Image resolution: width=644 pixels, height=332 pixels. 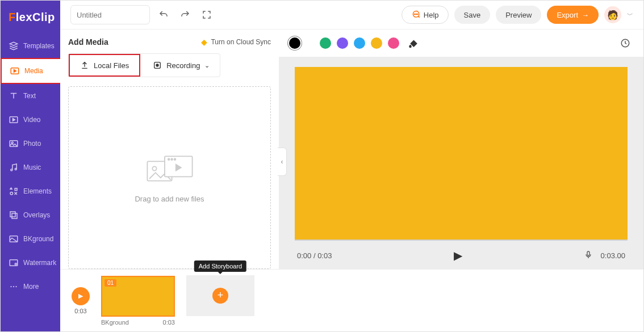 What do you see at coordinates (39, 239) in the screenshot?
I see `sidebar-item-label: BKground` at bounding box center [39, 239].